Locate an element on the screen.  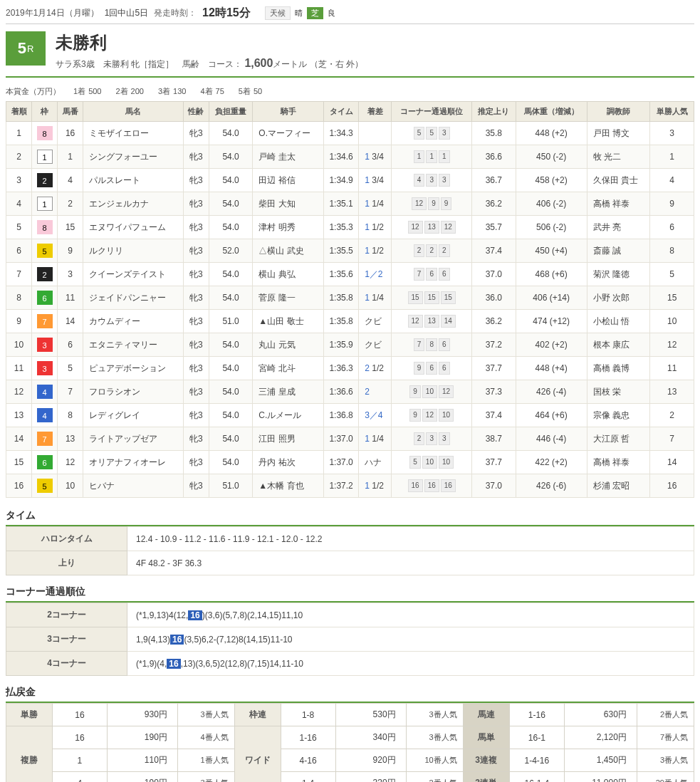
race-r: R is located at coordinates (30, 48).